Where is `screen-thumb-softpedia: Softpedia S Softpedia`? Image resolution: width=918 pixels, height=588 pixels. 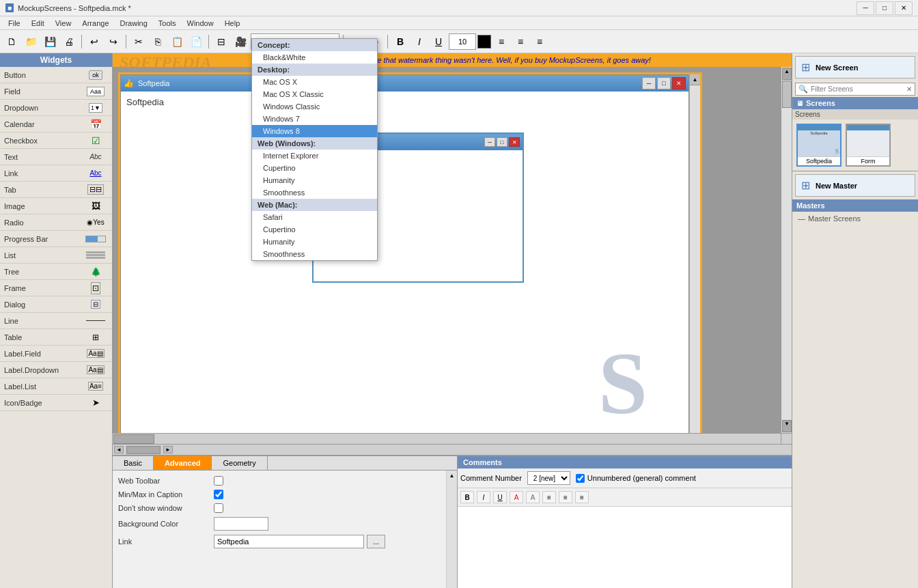
screen-thumb-softpedia: Softpedia S Softpedia is located at coordinates (819, 145).